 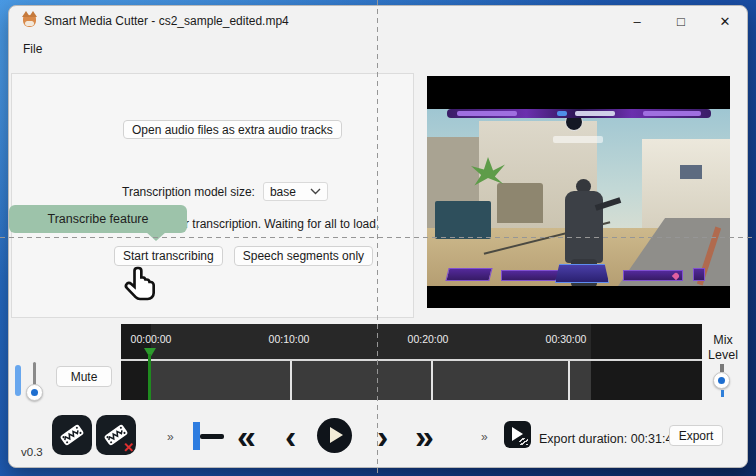 What do you see at coordinates (296, 192) in the screenshot?
I see `model-size-select: base` at bounding box center [296, 192].